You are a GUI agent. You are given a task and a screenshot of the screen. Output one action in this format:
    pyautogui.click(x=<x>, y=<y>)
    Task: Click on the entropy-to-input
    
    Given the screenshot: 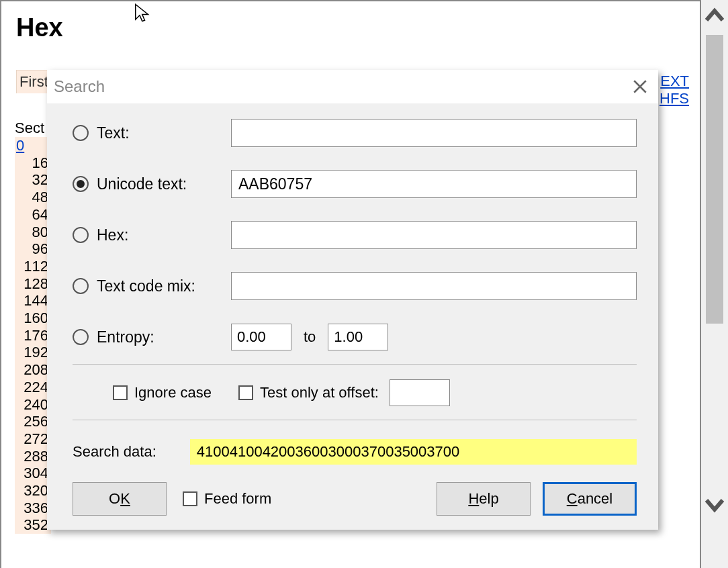 What is the action you would take?
    pyautogui.click(x=358, y=337)
    